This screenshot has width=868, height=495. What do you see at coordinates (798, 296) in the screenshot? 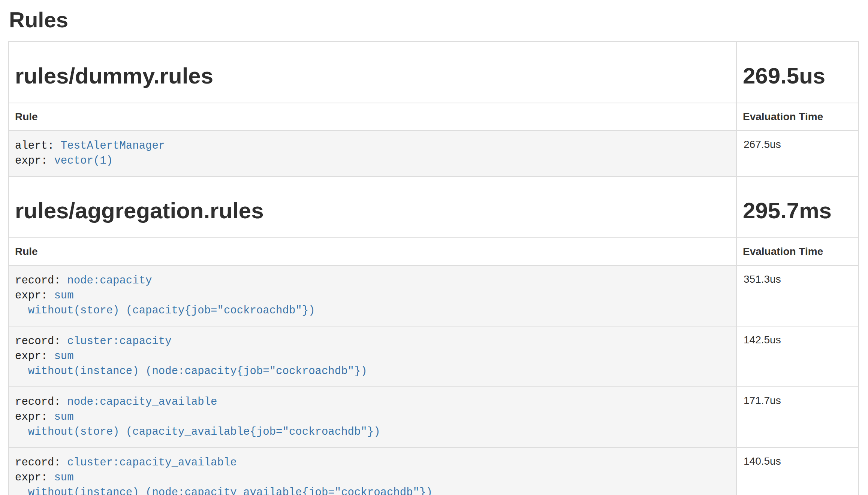
I see `rule-evaluation-time: 351.3us` at bounding box center [798, 296].